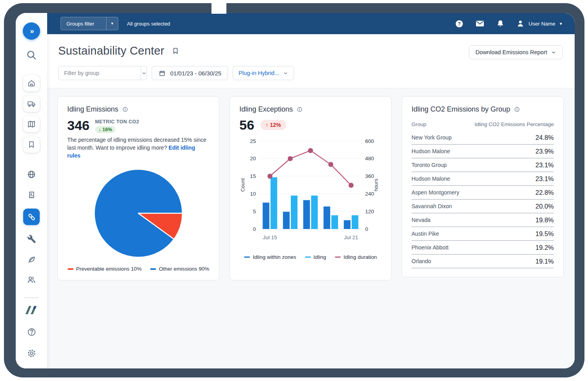 The width and height of the screenshot is (588, 381). What do you see at coordinates (247, 125) in the screenshot?
I see `idling-exceptions-value: 56` at bounding box center [247, 125].